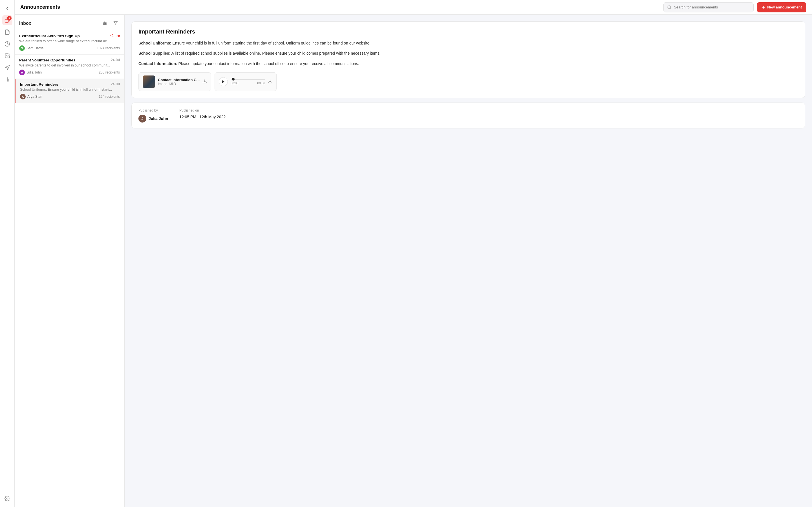 Image resolution: width=812 pixels, height=507 pixels. What do you see at coordinates (268, 64) in the screenshot?
I see `section-text-contact: Please update your contact information w…` at bounding box center [268, 64].